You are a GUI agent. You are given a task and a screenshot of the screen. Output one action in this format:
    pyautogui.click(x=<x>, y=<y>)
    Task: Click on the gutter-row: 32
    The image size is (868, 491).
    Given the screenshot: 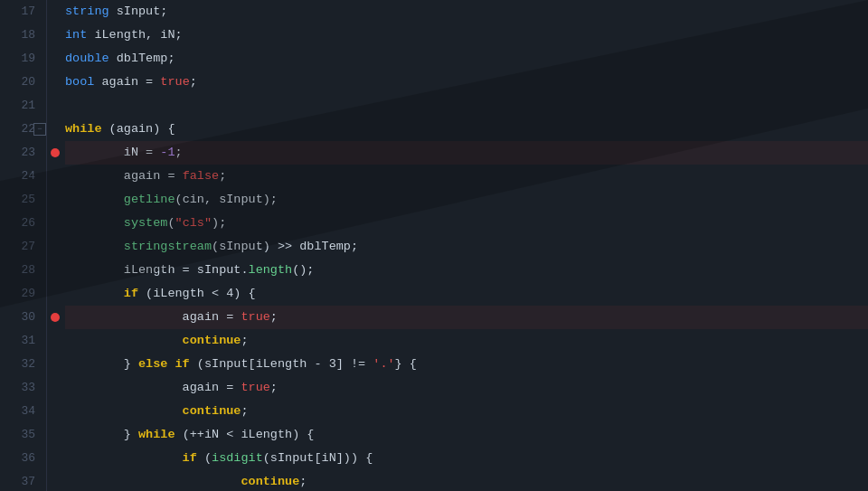 What is the action you would take?
    pyautogui.click(x=30, y=364)
    